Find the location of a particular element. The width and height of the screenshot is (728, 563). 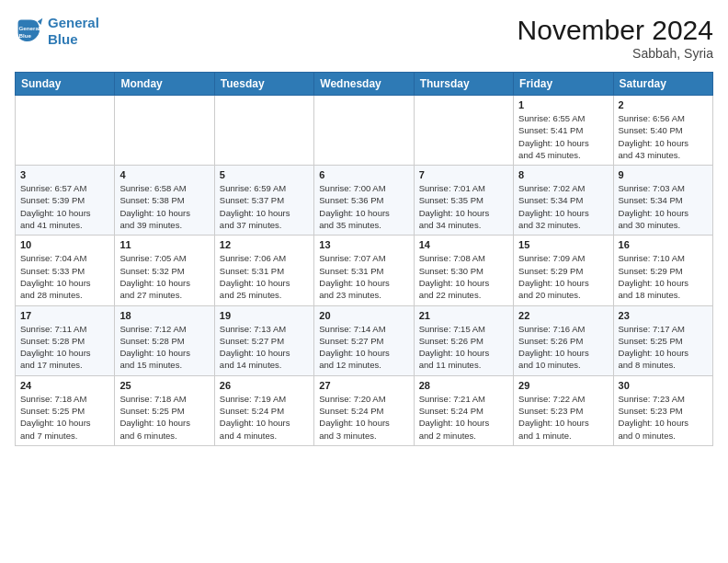

calendar-cell: 14Sunrise: 7:08 AM Sunset: 5:30 PM Dayli… is located at coordinates (463, 270).